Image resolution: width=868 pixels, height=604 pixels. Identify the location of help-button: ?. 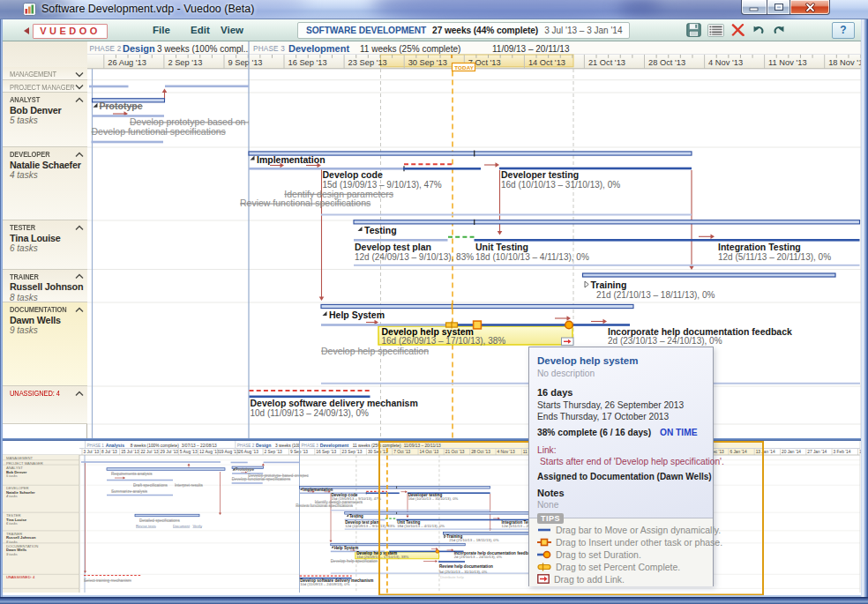
(843, 30).